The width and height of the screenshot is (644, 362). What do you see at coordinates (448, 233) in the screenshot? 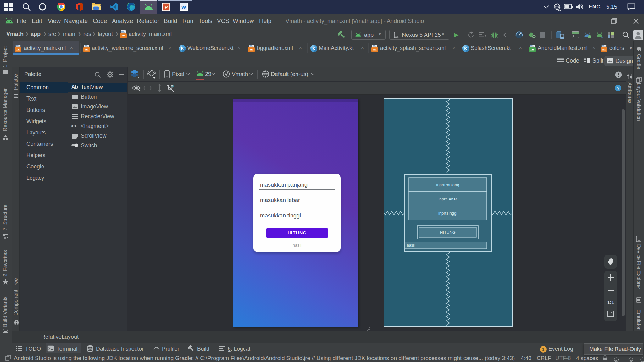
I see `svg-text: HITUNG` at bounding box center [448, 233].